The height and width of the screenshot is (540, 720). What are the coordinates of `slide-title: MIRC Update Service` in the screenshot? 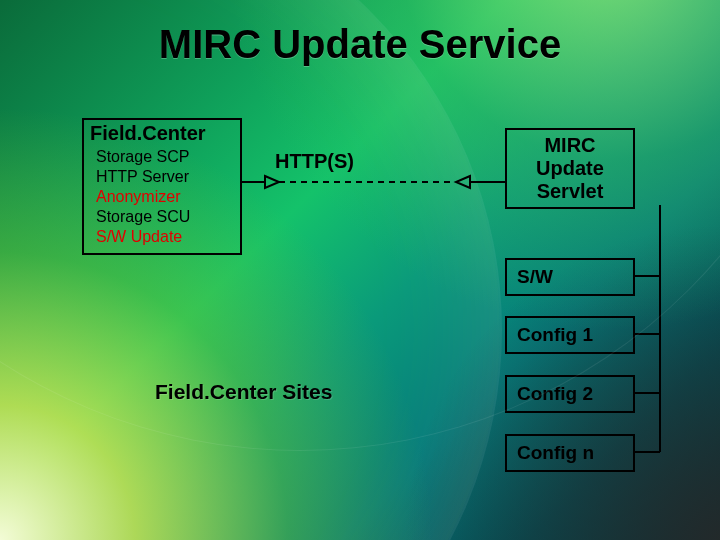 It's located at (360, 44).